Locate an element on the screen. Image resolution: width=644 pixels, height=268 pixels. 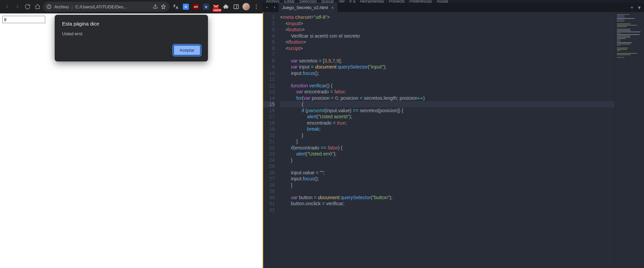
menu-icon is located at coordinates (256, 7).